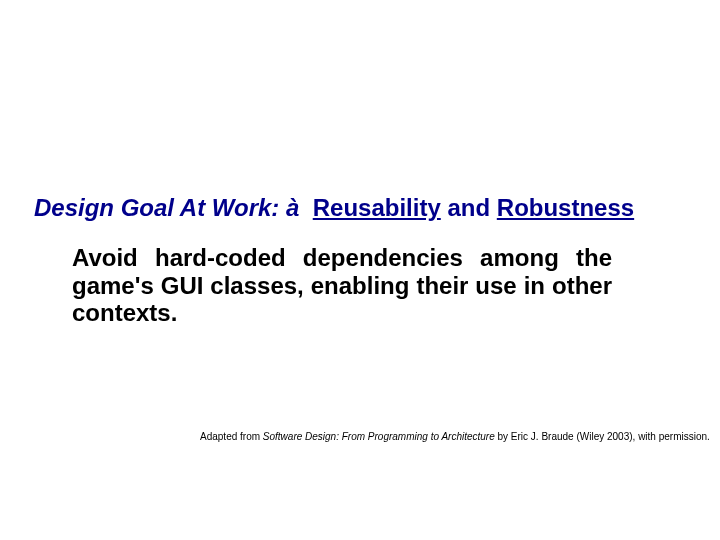 Image resolution: width=720 pixels, height=540 pixels. I want to click on body-text: Avoid hard-coded dependencies among the …, so click(342, 286).